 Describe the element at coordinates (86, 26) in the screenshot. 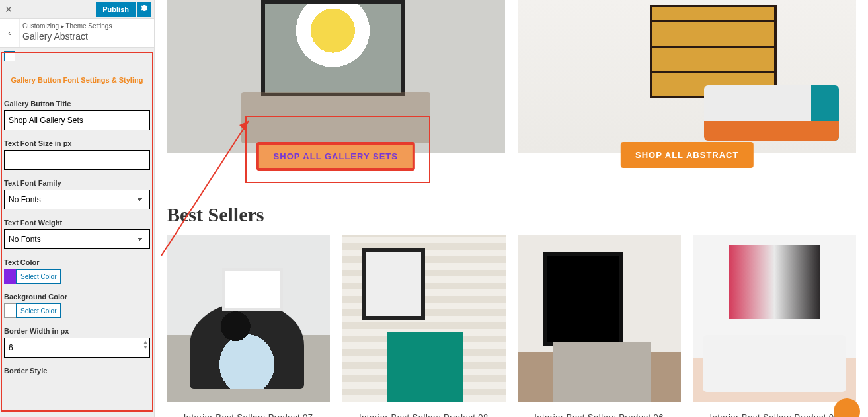

I see `breadcrumb: Customizing ▸ Theme Settings` at that location.